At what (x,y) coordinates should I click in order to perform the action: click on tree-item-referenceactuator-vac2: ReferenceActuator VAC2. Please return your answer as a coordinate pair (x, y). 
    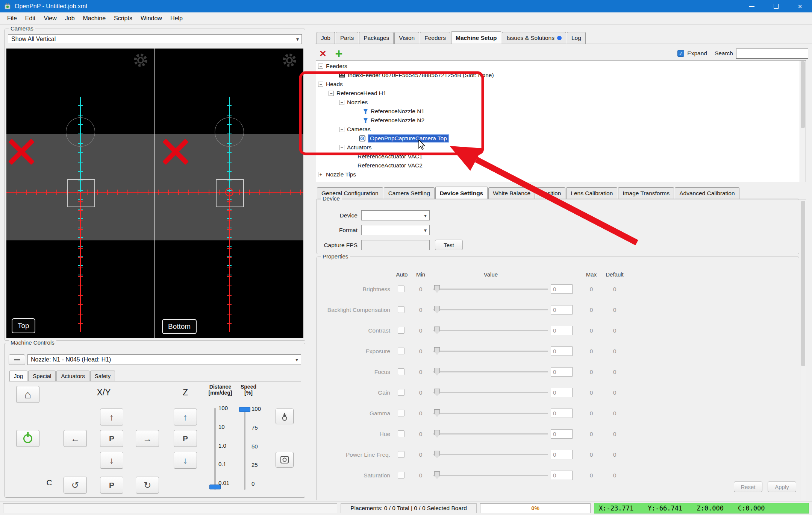
    Looking at the image, I should click on (557, 166).